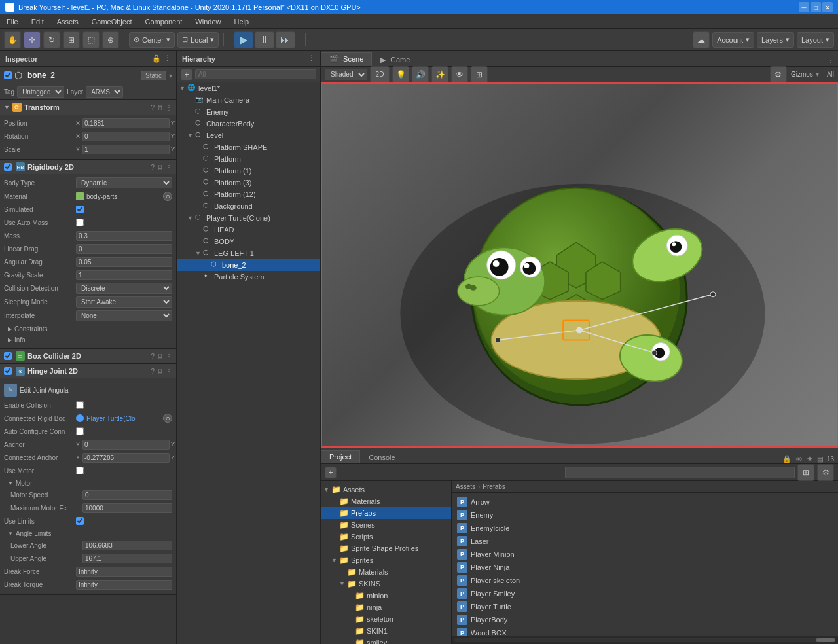  I want to click on window-controls: ─ □ ✕, so click(816, 7).